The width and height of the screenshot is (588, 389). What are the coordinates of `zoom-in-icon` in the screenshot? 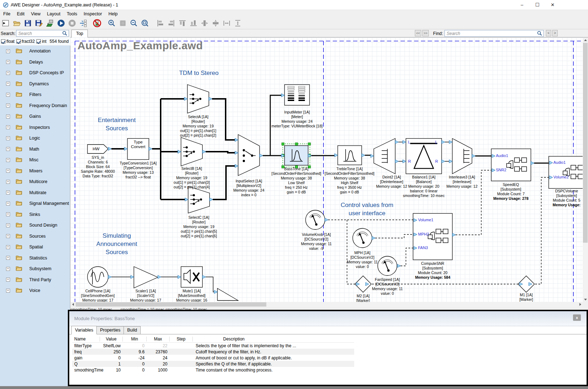 It's located at (112, 23).